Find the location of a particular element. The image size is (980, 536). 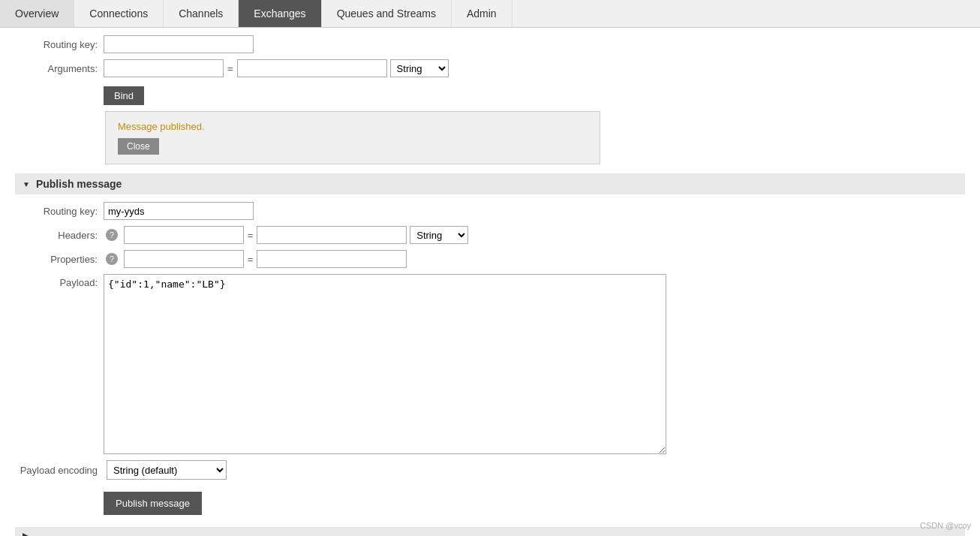

publish-routing-key-input is located at coordinates (179, 211).